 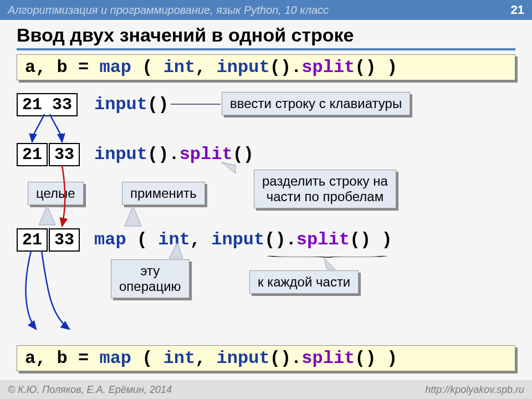 I want to click on callout-split-by-space: разделить строку на части по пробелам, so click(x=325, y=189).